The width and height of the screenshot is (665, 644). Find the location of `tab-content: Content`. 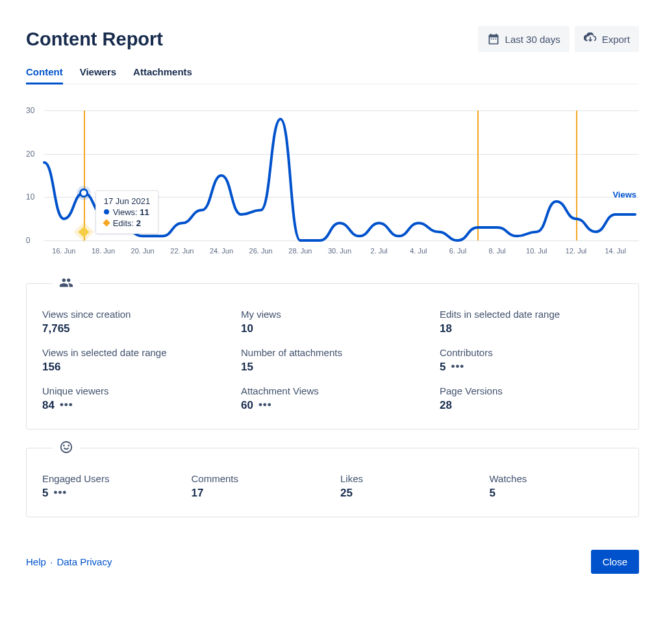

tab-content: Content is located at coordinates (44, 74).